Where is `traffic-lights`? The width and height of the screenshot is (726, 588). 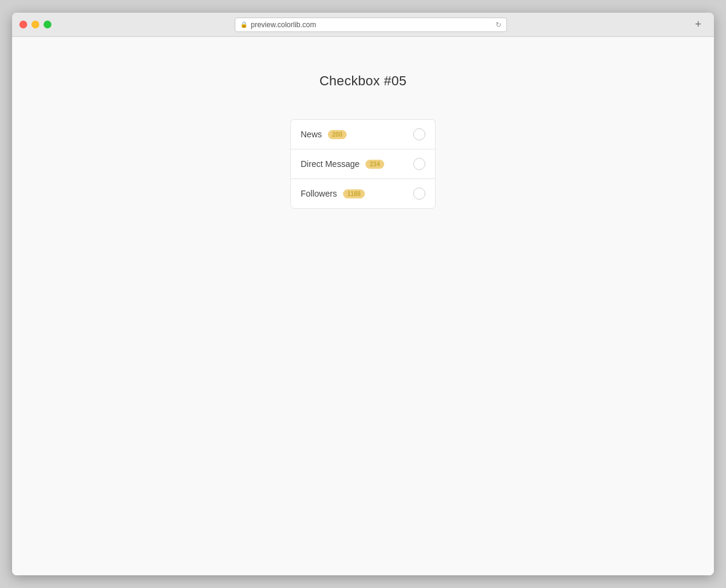 traffic-lights is located at coordinates (35, 24).